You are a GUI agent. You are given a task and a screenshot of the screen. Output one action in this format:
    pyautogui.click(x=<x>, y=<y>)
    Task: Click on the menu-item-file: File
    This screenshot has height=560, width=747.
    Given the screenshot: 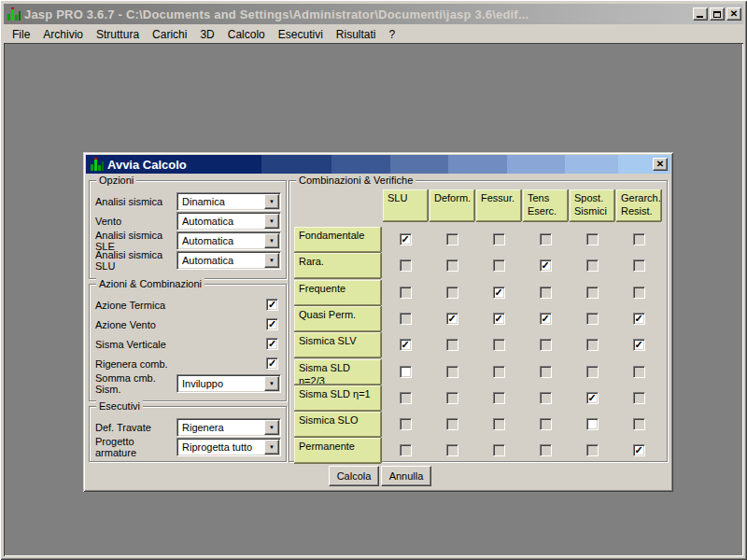 What is the action you would take?
    pyautogui.click(x=21, y=35)
    